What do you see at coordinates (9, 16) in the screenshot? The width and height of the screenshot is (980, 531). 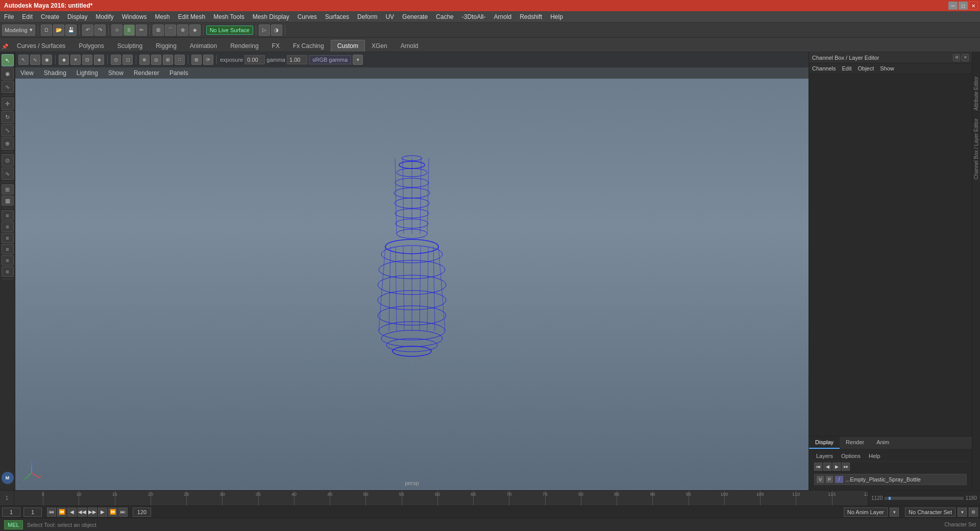 I see `menu-item-file: File` at bounding box center [9, 16].